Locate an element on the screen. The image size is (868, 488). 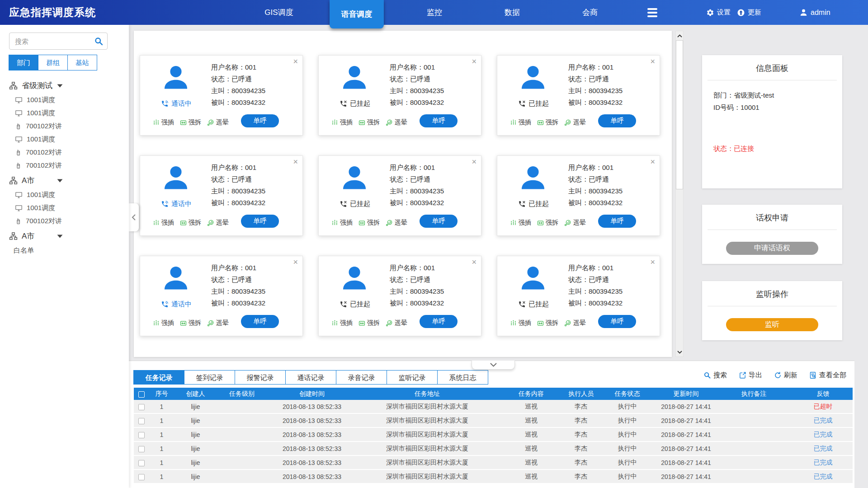
settings-button: 设置 is located at coordinates (718, 13).